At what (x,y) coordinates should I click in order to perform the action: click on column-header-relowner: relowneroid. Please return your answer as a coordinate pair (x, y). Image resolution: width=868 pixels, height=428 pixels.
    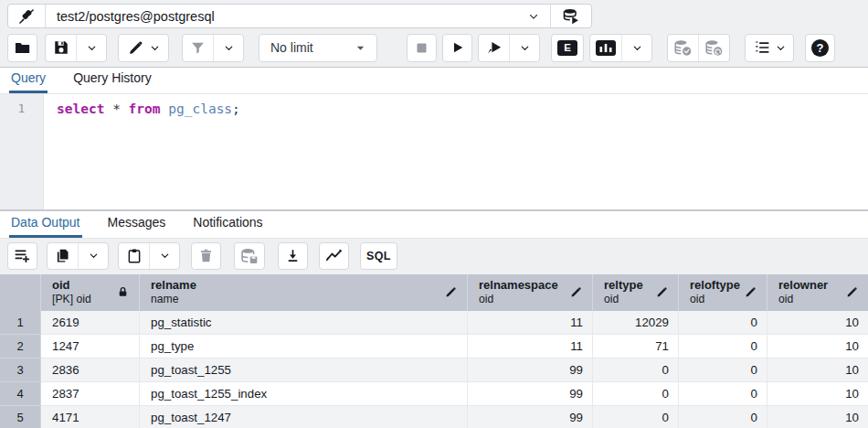
    Looking at the image, I should click on (818, 293).